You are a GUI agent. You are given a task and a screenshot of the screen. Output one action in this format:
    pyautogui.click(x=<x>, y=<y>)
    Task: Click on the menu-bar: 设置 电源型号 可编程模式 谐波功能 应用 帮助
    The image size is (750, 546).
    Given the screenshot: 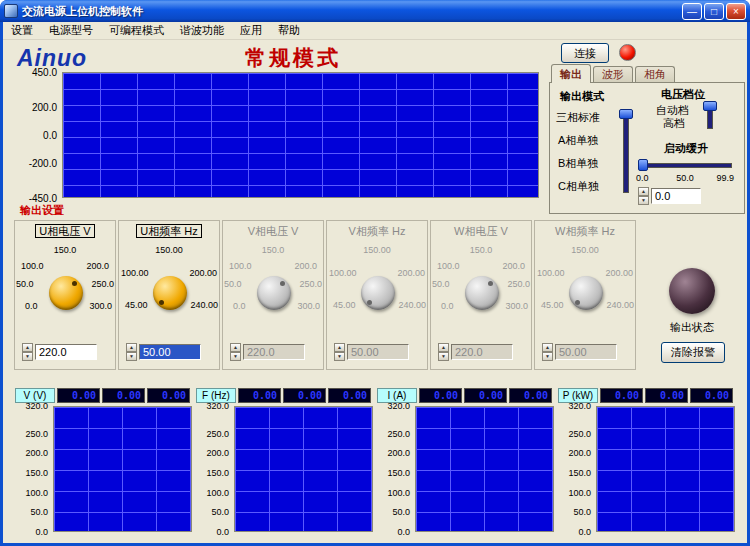 What is the action you would take?
    pyautogui.click(x=375, y=31)
    